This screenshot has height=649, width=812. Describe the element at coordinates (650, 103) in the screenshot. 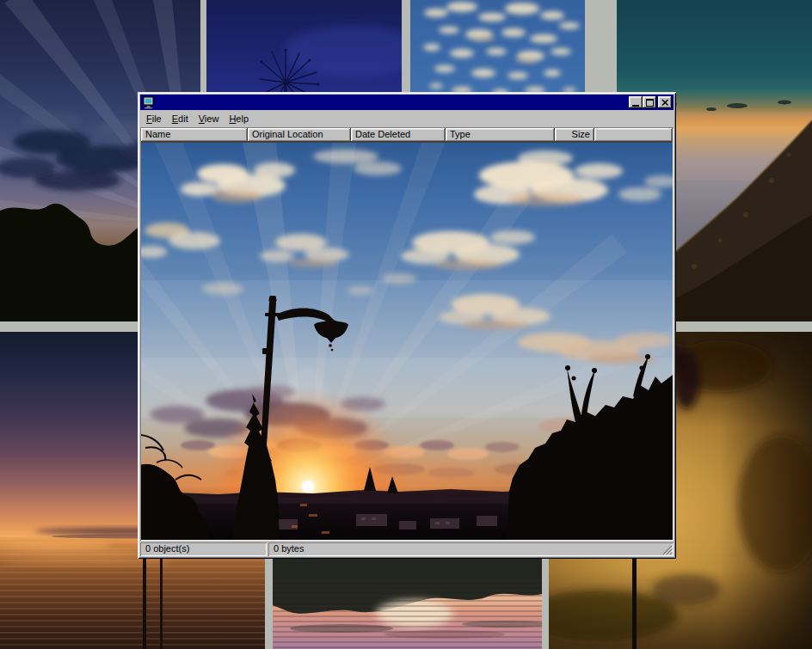

I see `maximize-icon` at that location.